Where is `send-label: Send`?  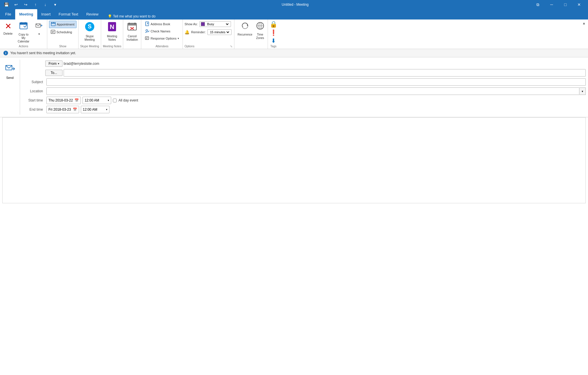 send-label: Send is located at coordinates (10, 78).